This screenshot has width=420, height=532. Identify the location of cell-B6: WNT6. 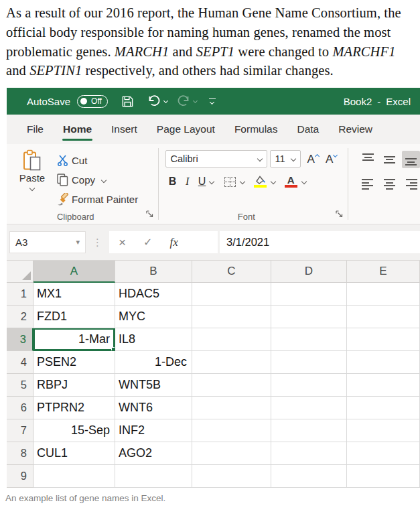
(154, 408).